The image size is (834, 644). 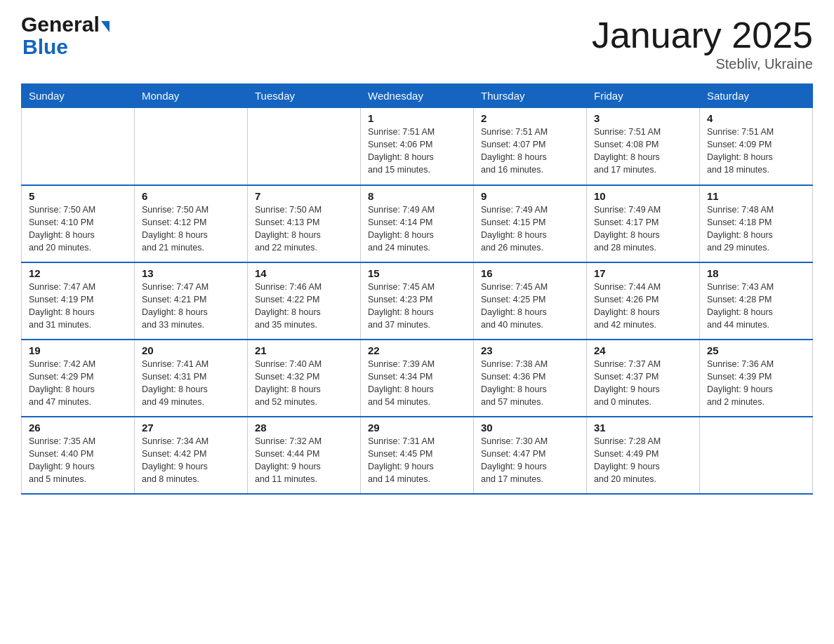 I want to click on day-info: Sunrise: 7:42 AM Sunset: 4:29 PM Dayligh…, so click(x=78, y=383).